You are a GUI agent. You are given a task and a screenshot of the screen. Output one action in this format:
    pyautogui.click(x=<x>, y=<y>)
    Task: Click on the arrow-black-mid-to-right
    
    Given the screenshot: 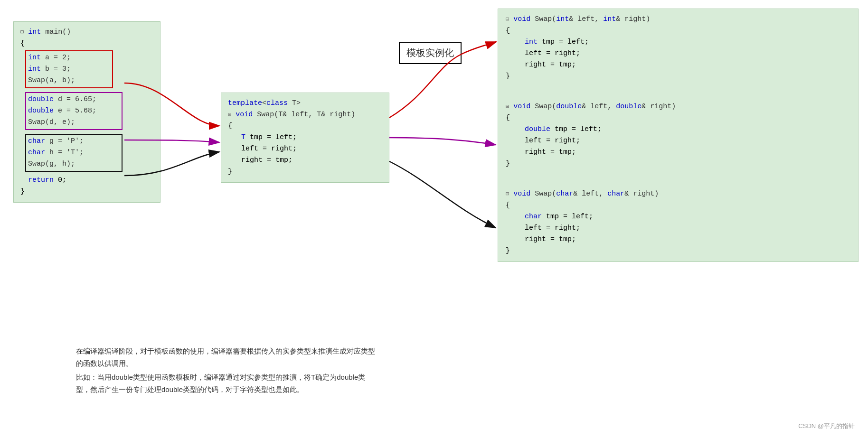 What is the action you would take?
    pyautogui.click(x=443, y=195)
    